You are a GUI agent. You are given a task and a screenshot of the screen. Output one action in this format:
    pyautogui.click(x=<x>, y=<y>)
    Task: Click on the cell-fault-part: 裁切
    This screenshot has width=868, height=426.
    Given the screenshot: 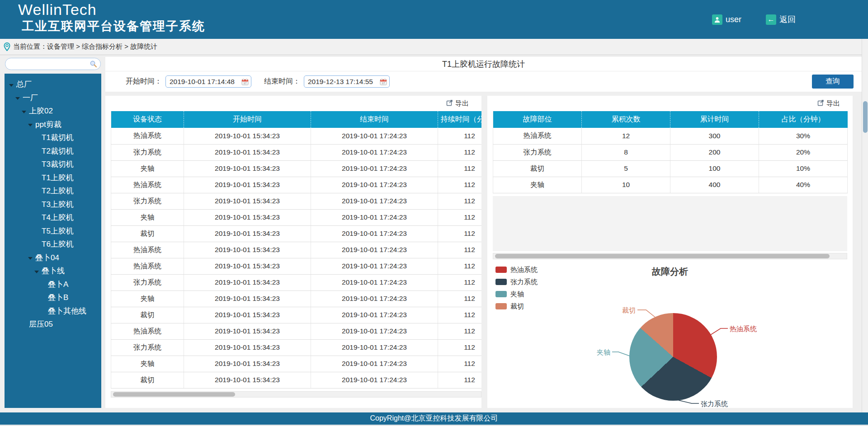 What is the action you would take?
    pyautogui.click(x=538, y=169)
    